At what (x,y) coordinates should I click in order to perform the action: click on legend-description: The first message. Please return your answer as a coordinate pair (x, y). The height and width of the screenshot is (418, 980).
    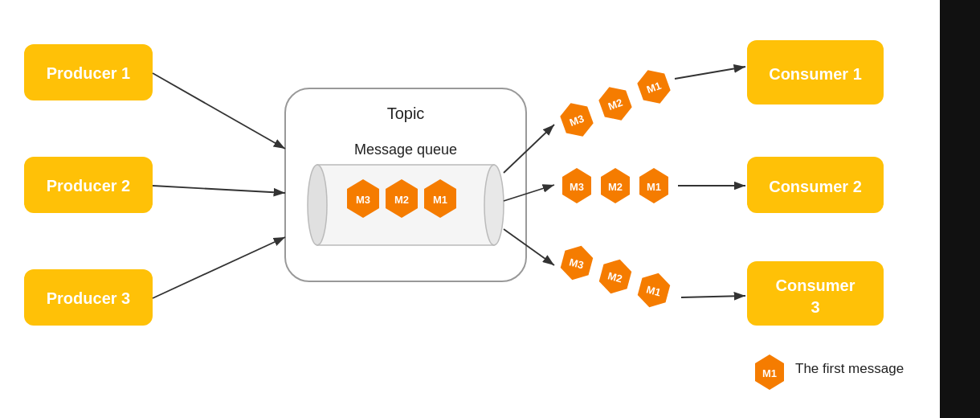
    Looking at the image, I should click on (850, 368).